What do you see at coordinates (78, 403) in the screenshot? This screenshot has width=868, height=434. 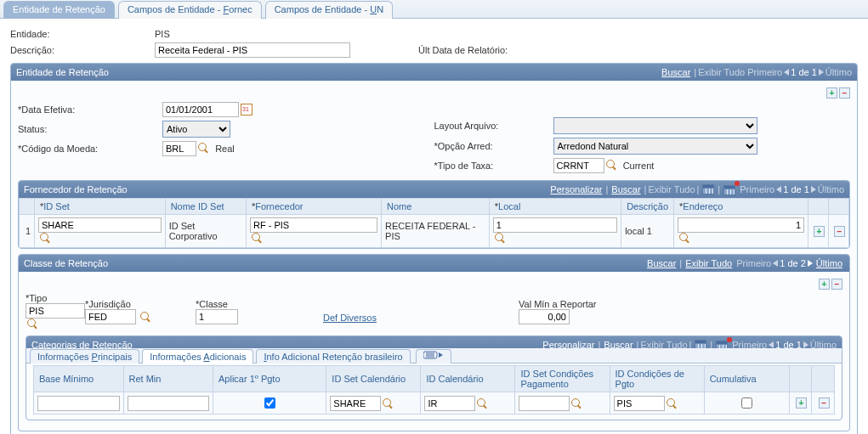 I see `base-min-input` at bounding box center [78, 403].